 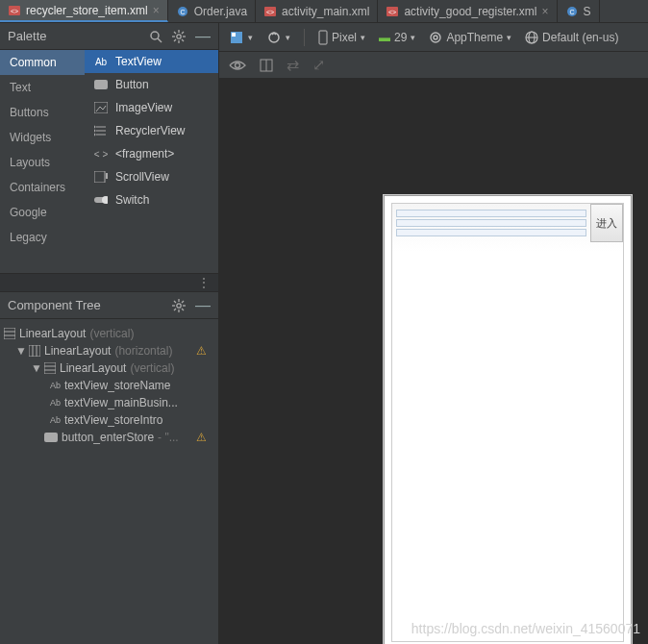 What do you see at coordinates (42, 212) in the screenshot?
I see `palette-cat-google: Google` at bounding box center [42, 212].